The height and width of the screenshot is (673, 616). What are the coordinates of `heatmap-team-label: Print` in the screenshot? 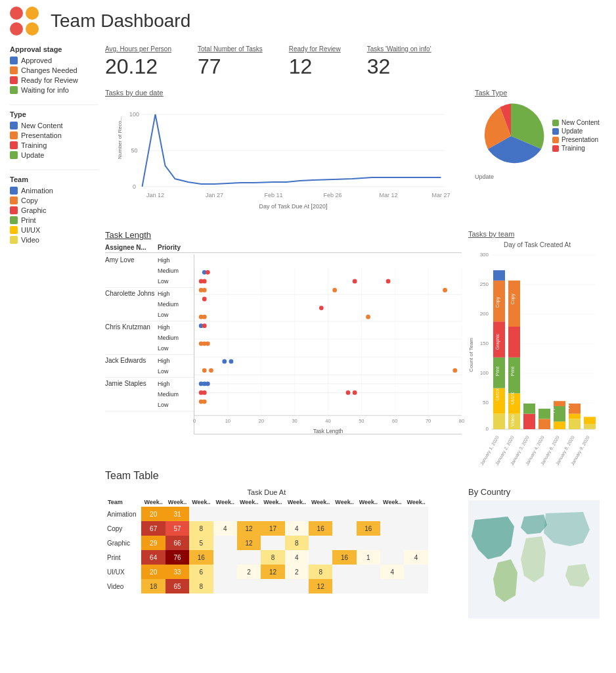 It's located at (123, 557).